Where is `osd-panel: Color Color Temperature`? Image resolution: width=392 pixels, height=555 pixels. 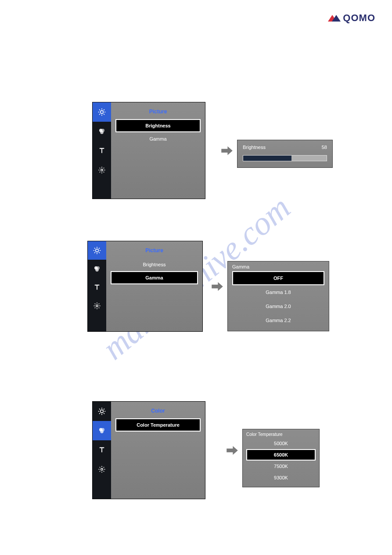 osd-panel: Color Color Temperature is located at coordinates (158, 450).